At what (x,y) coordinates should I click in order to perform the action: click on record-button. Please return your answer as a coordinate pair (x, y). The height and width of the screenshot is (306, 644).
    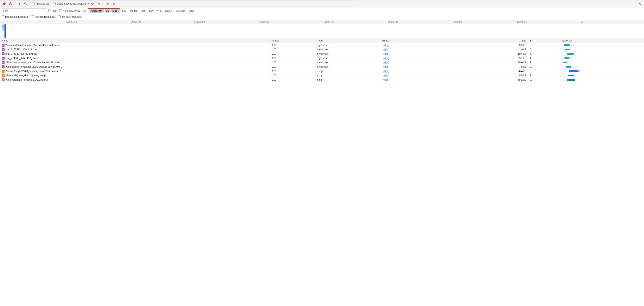
    Looking at the image, I should click on (4, 4).